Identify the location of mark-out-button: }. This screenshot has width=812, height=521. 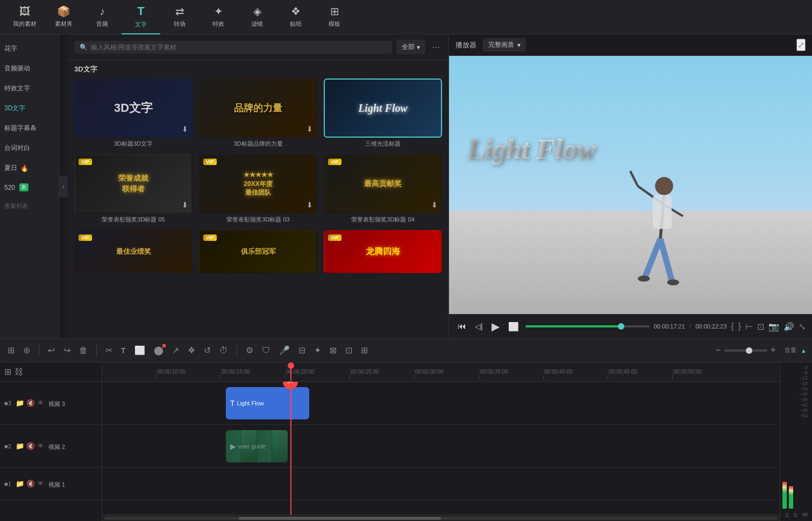
(740, 327).